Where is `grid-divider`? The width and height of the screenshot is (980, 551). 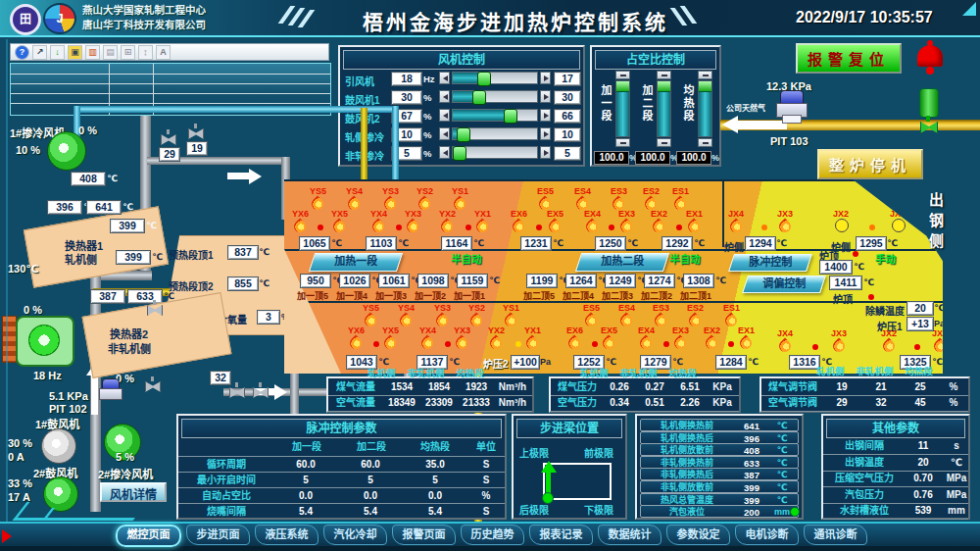 grid-divider is located at coordinates (171, 104).